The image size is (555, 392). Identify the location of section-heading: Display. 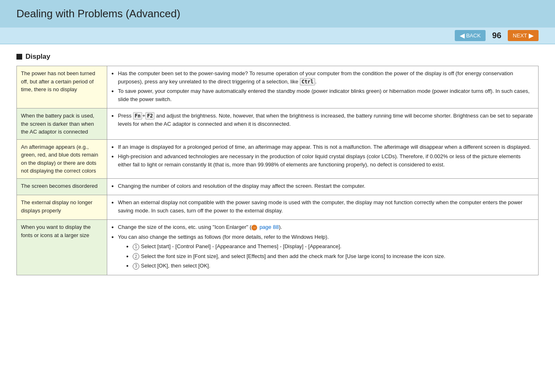
(278, 57).